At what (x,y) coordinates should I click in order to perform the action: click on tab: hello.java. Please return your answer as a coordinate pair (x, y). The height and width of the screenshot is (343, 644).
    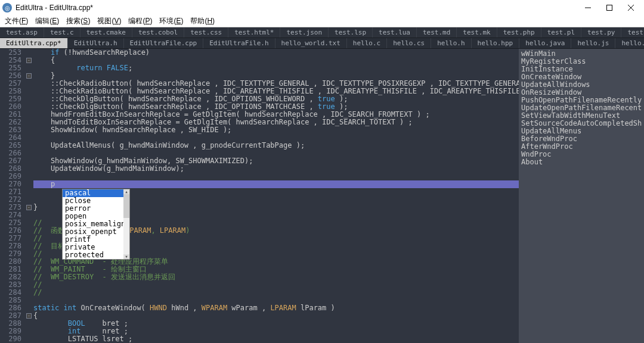
    Looking at the image, I should click on (545, 43).